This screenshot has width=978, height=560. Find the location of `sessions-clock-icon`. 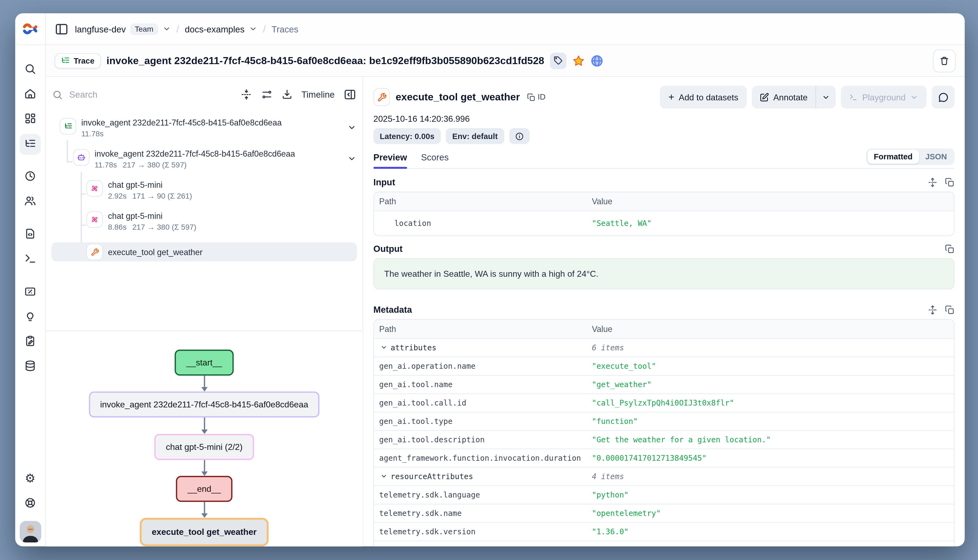

sessions-clock-icon is located at coordinates (30, 176).